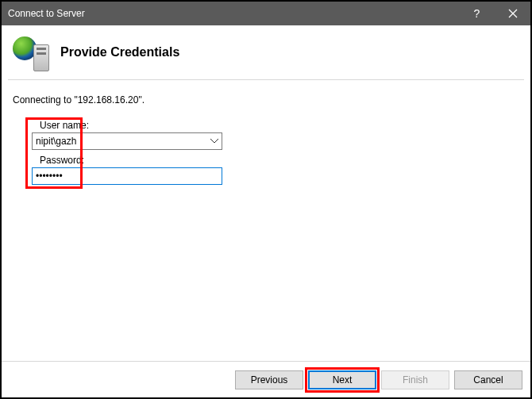  What do you see at coordinates (127, 176) in the screenshot?
I see `password-input` at bounding box center [127, 176].